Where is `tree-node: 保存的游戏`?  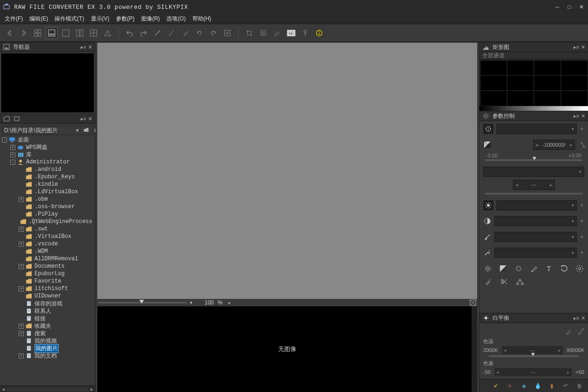 tree-node: 保存的游戏 is located at coordinates (48, 304).